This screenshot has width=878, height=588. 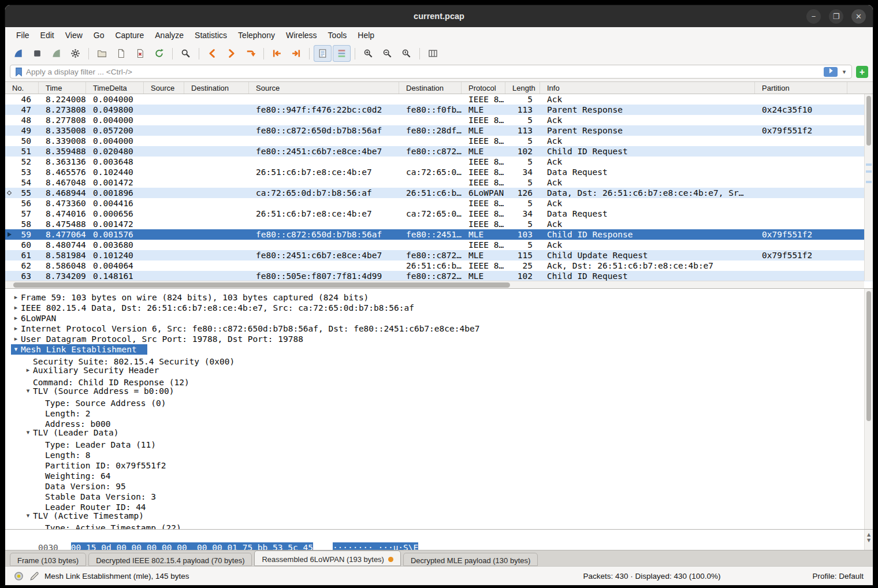 What do you see at coordinates (439, 99) in the screenshot?
I see `packet-row-46: 468.2240080.004000IEEE 8…5Ack` at bounding box center [439, 99].